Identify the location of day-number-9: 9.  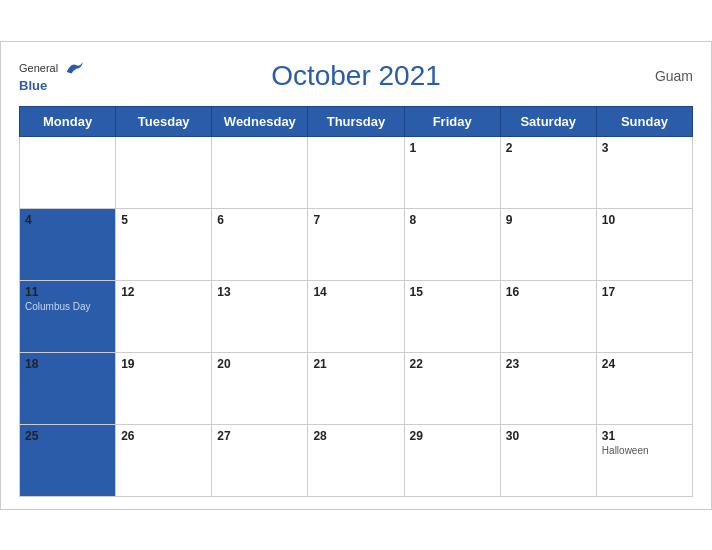
(548, 220).